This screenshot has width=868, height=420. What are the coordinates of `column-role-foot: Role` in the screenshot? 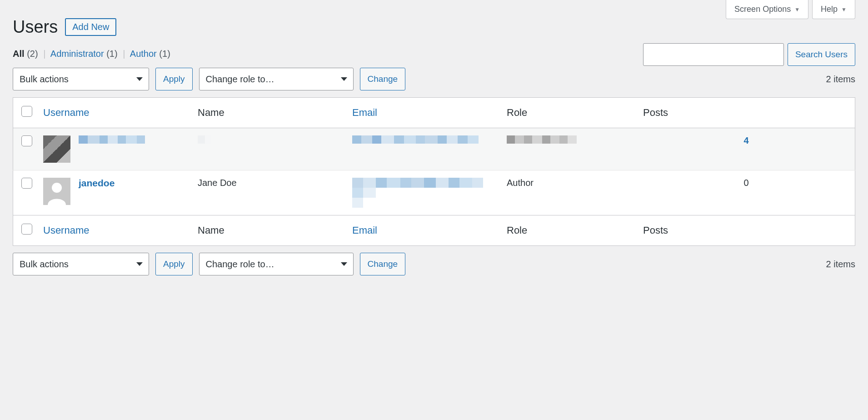 It's located at (569, 231).